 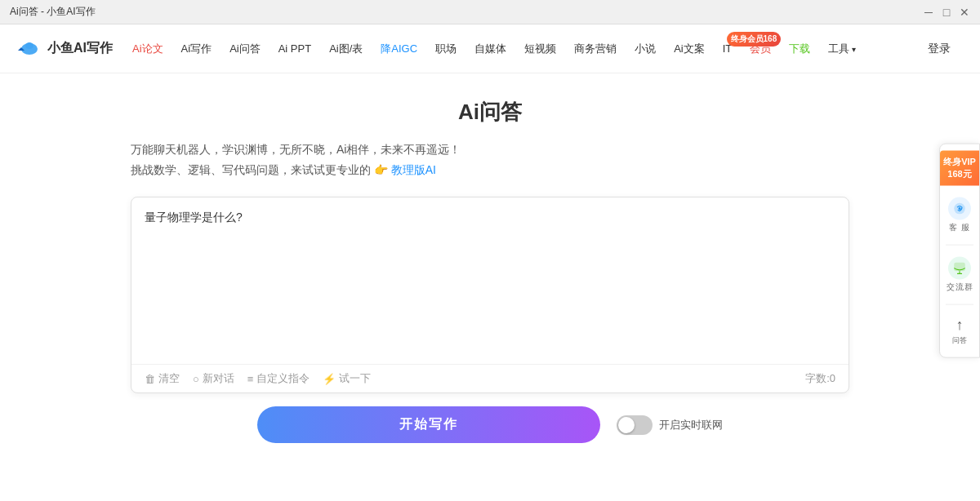 I want to click on maximize-button: □, so click(x=947, y=12).